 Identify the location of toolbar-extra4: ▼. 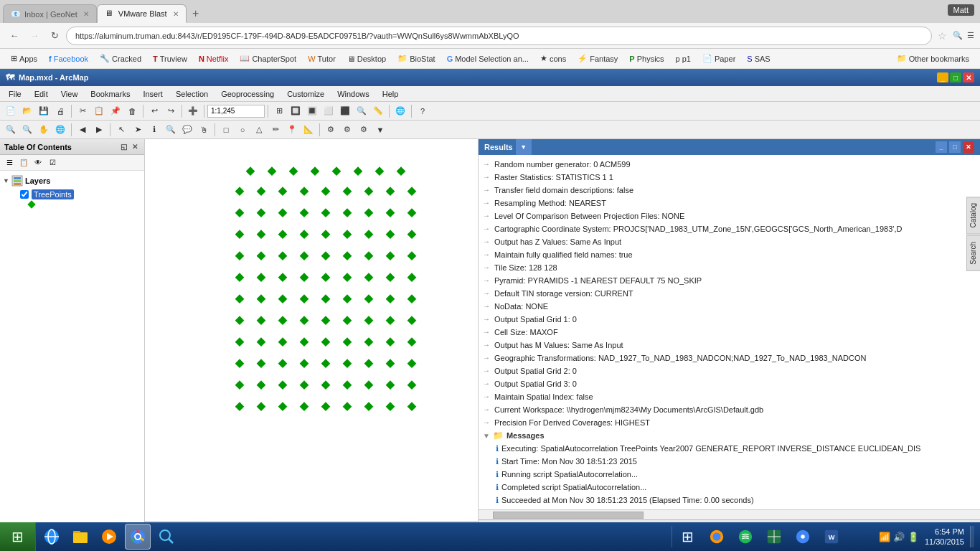
(380, 130).